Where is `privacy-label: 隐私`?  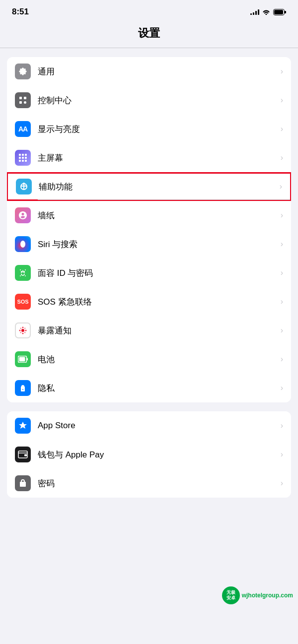 privacy-label: 隐私 is located at coordinates (158, 388).